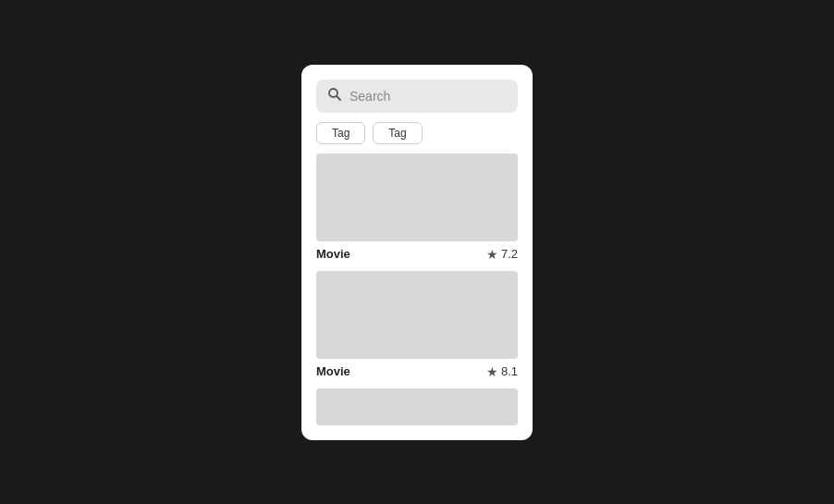 The image size is (834, 504). What do you see at coordinates (335, 96) in the screenshot?
I see `search-icon` at bounding box center [335, 96].